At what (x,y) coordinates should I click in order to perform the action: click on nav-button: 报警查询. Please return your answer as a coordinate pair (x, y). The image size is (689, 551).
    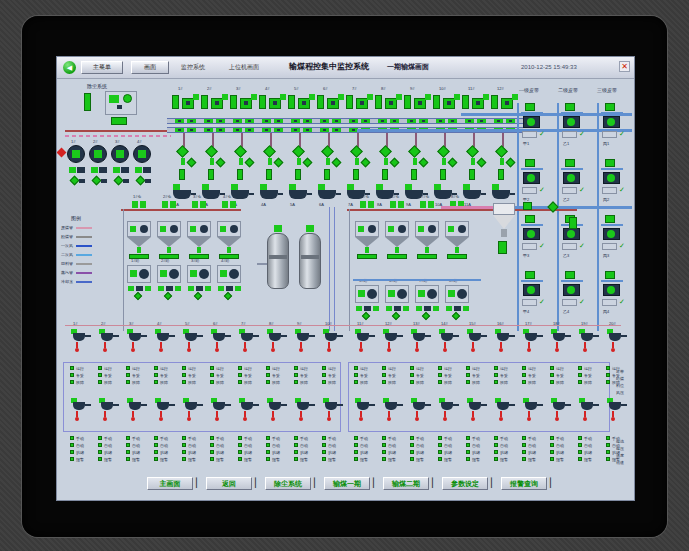
    Looking at the image, I should click on (524, 484).